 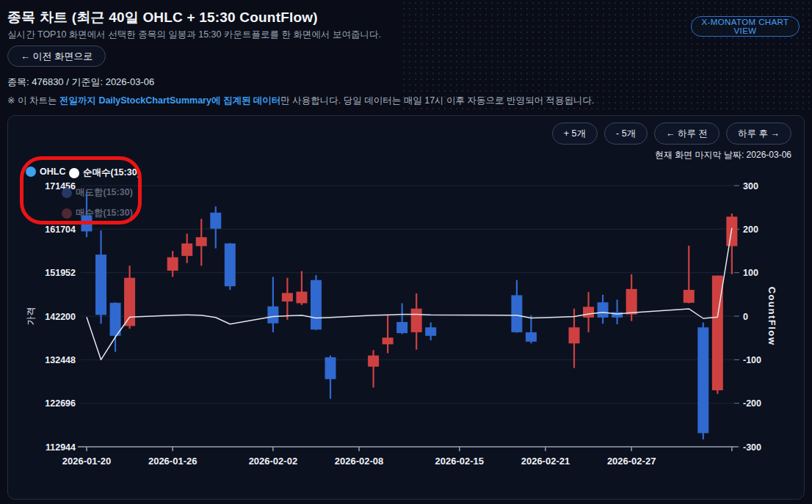 What do you see at coordinates (752, 448) in the screenshot?
I see `svg-text: -300` at bounding box center [752, 448].